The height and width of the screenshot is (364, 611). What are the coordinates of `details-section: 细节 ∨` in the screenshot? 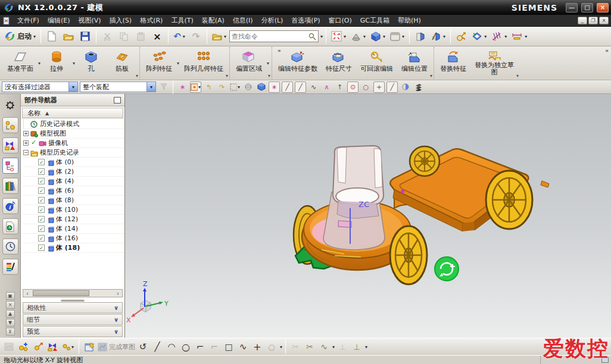 It's located at (73, 320).